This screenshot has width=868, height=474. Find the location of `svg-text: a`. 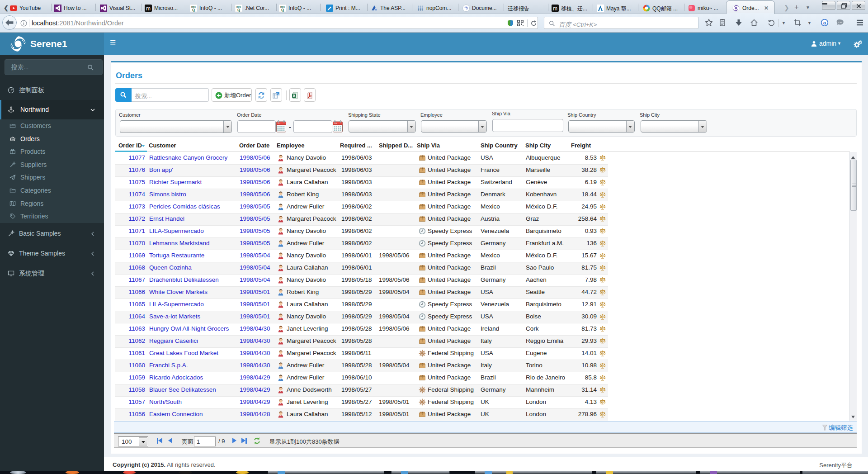

svg-text: a is located at coordinates (825, 23).